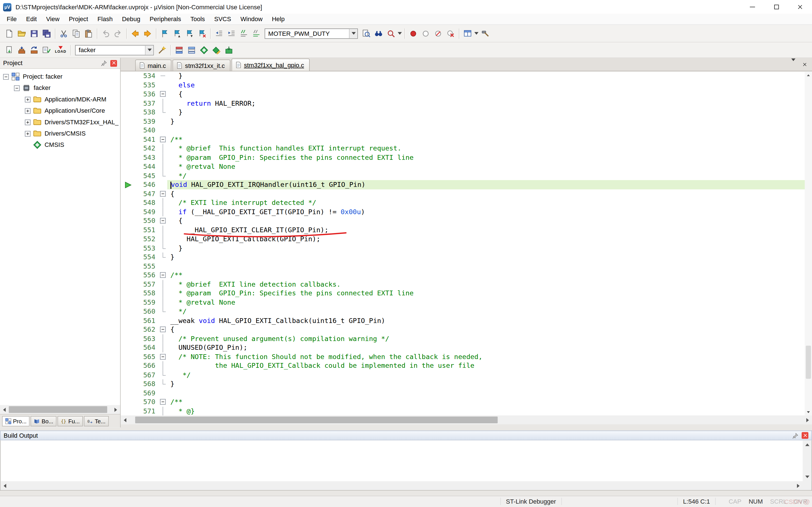 This screenshot has width=812, height=507. I want to click on code-line-545: 545 */, so click(466, 176).